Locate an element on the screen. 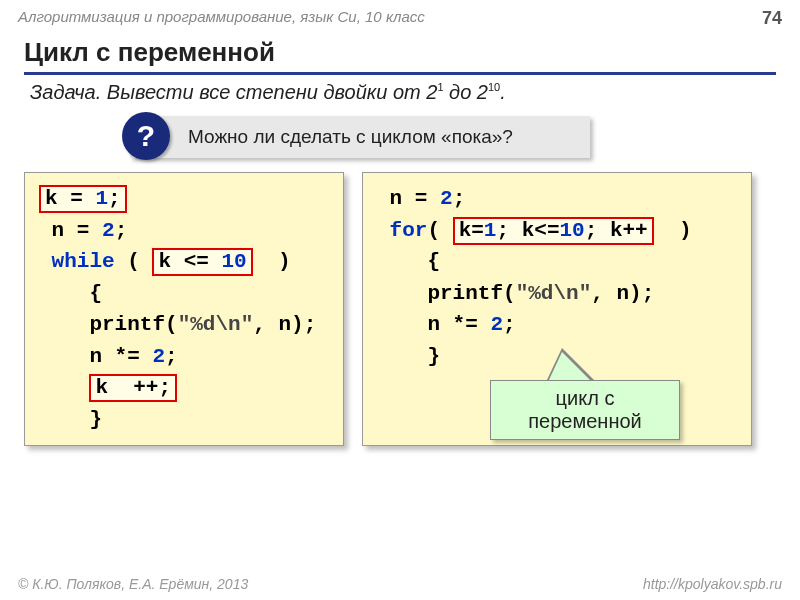  question-icon: ? is located at coordinates (146, 136).